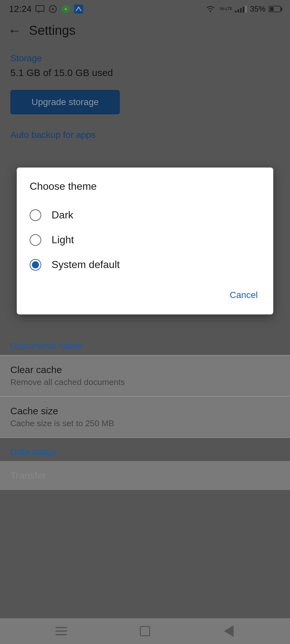 This screenshot has width=290, height=644. Describe the element at coordinates (243, 9) in the screenshot. I see `status-right: Vo LTE 35%` at that location.